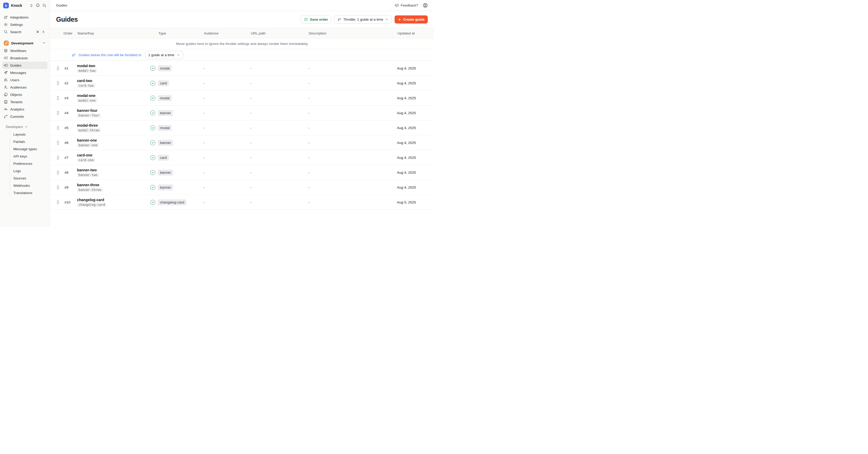 The width and height of the screenshot is (868, 454). Describe the element at coordinates (242, 55) in the screenshot. I see `throttle-divider-row: Guides below this row will be throttled …` at that location.